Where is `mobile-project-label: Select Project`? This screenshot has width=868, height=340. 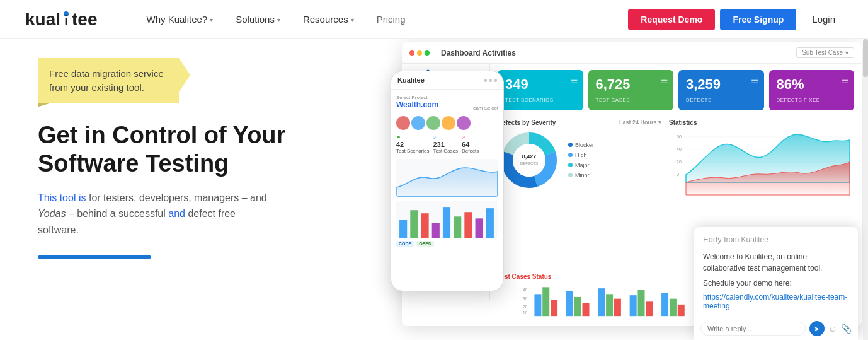 mobile-project-label: Select Project is located at coordinates (447, 97).